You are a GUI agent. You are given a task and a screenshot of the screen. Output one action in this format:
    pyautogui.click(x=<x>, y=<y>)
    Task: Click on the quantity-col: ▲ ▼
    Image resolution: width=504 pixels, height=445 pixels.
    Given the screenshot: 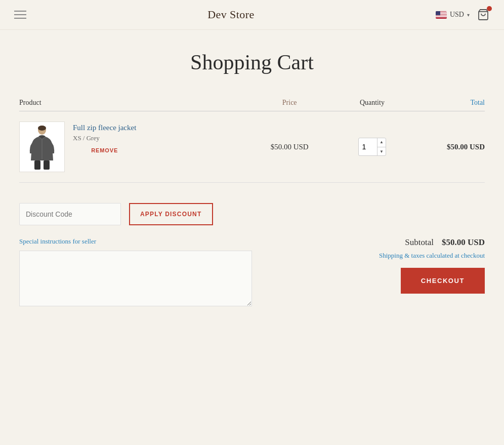 What is the action you would take?
    pyautogui.click(x=372, y=147)
    